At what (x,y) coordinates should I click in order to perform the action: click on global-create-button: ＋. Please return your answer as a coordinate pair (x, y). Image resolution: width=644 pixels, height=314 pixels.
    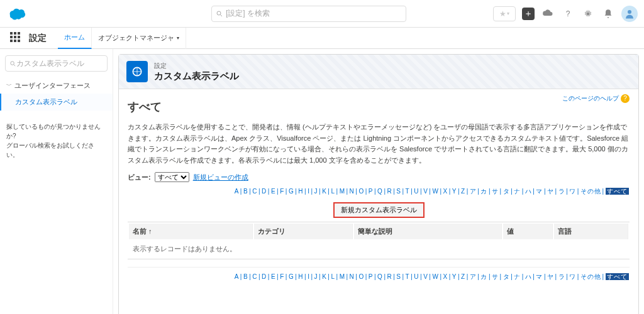
    Looking at the image, I should click on (528, 14).